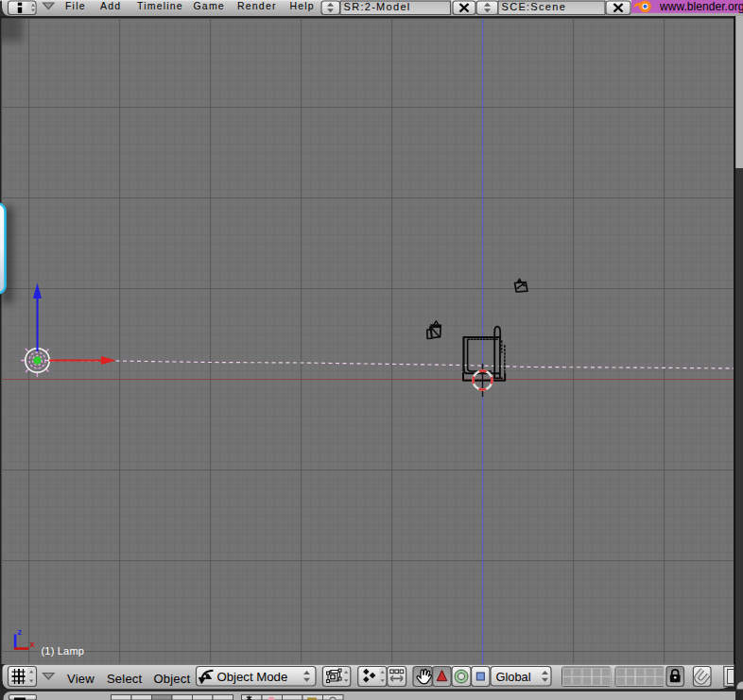 This screenshot has height=700, width=743. Describe the element at coordinates (210, 6) in the screenshot. I see `svg-text: Game` at that location.